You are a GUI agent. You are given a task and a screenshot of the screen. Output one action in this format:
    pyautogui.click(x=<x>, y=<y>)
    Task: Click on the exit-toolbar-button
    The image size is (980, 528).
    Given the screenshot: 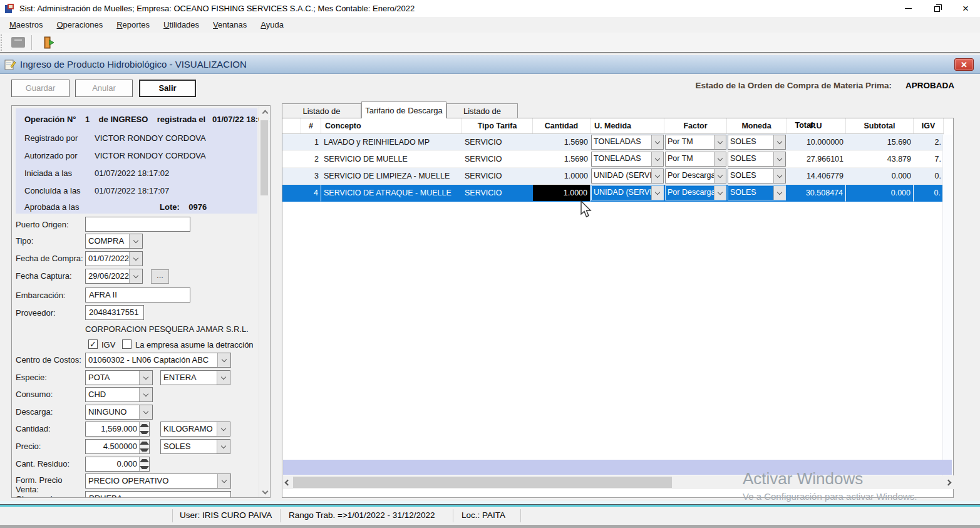 What is the action you would take?
    pyautogui.click(x=49, y=43)
    